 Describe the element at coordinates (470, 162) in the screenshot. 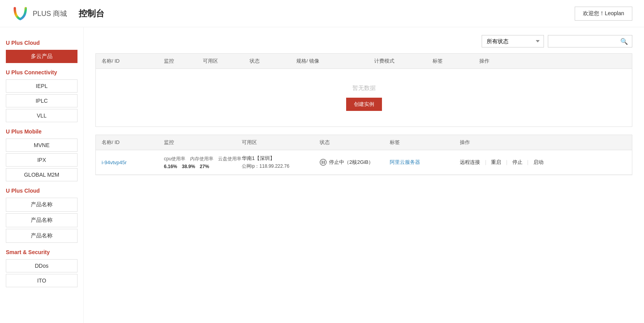

I see `action-remote-connect: 远程连接` at that location.